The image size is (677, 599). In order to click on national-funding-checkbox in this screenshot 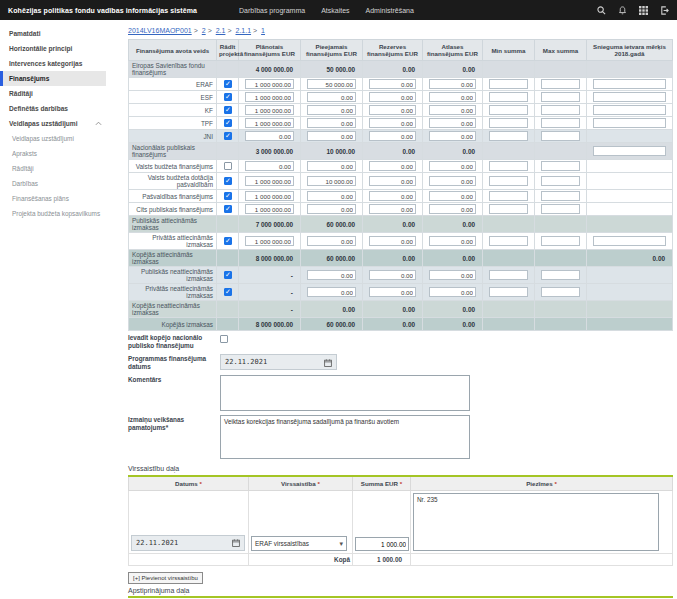, I will do `click(224, 339)`.